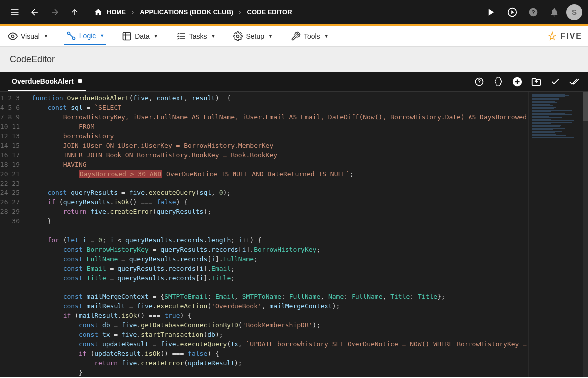  What do you see at coordinates (55, 12) in the screenshot?
I see `forward-icon` at bounding box center [55, 12].